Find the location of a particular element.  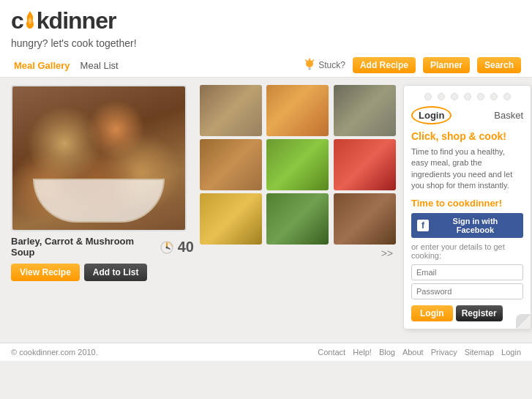

or-text: or enter your details to get cooking: is located at coordinates (467, 251).